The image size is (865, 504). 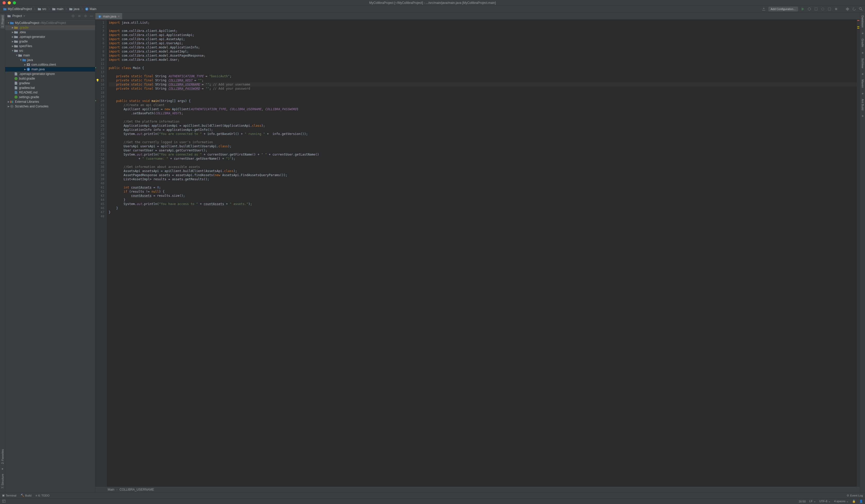 I want to click on tool-tab-database: Database, so click(x=863, y=21).